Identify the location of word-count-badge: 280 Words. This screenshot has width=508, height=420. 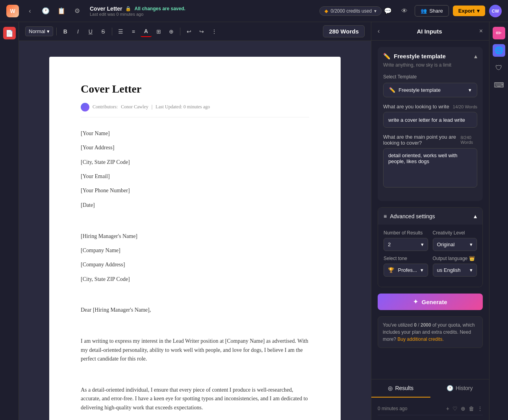
(344, 32).